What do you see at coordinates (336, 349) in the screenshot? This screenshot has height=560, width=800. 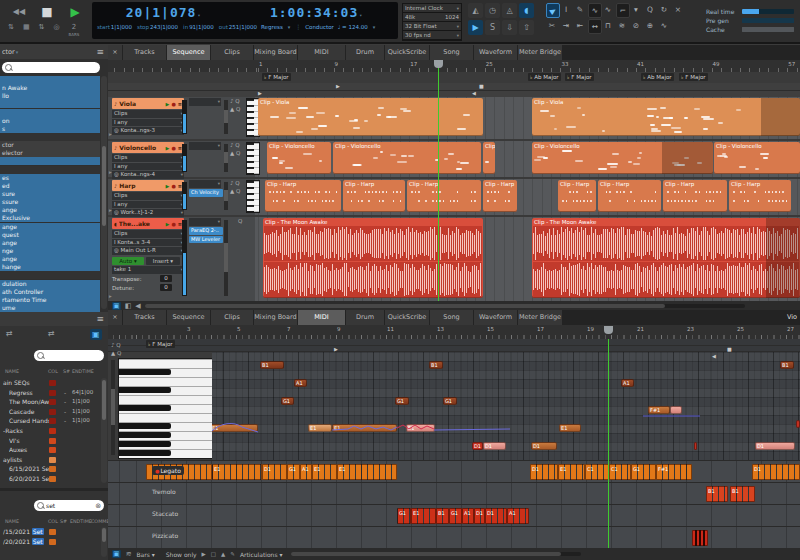 I see `transport-marker-icon: ▶` at bounding box center [336, 349].